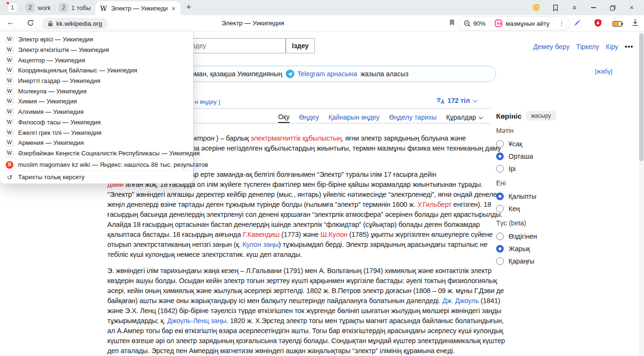  What do you see at coordinates (96, 81) in the screenshot?
I see `suggestion-item: WИнертті газдар — Уикипедия` at bounding box center [96, 81].